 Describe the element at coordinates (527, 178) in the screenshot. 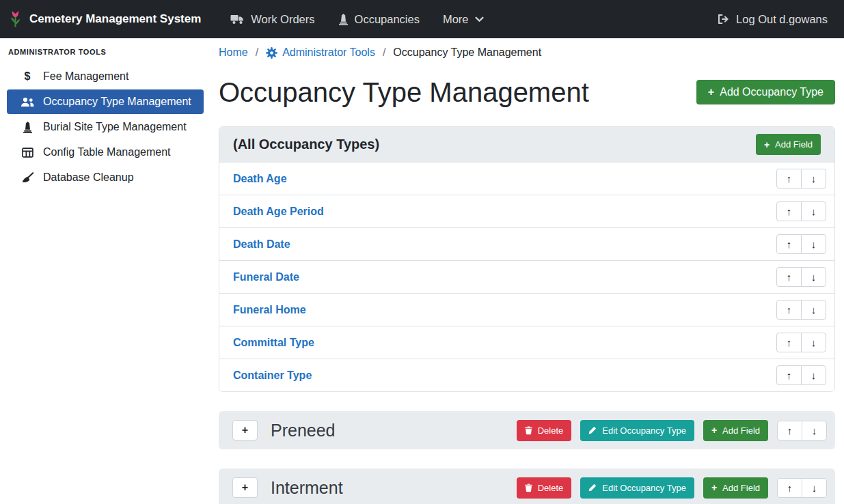

I see `field-row: Death Age ↑ ↓` at that location.